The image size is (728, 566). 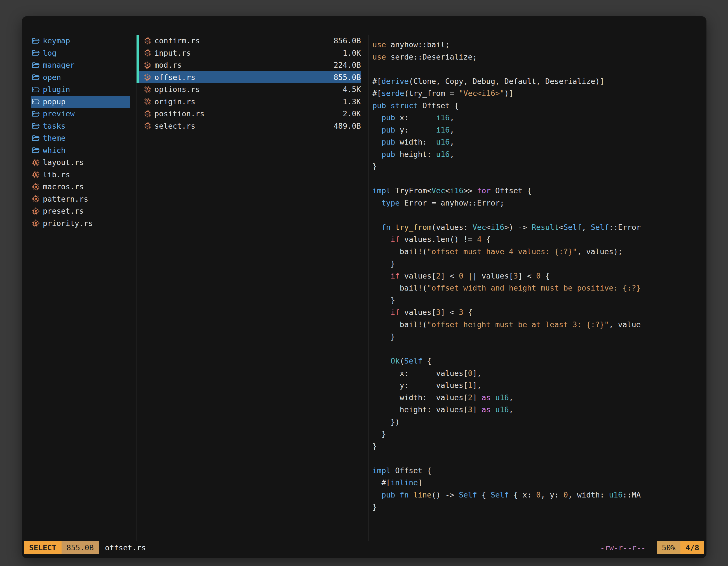 What do you see at coordinates (80, 41) in the screenshot?
I see `sidebar-item-keymap: keymap` at bounding box center [80, 41].